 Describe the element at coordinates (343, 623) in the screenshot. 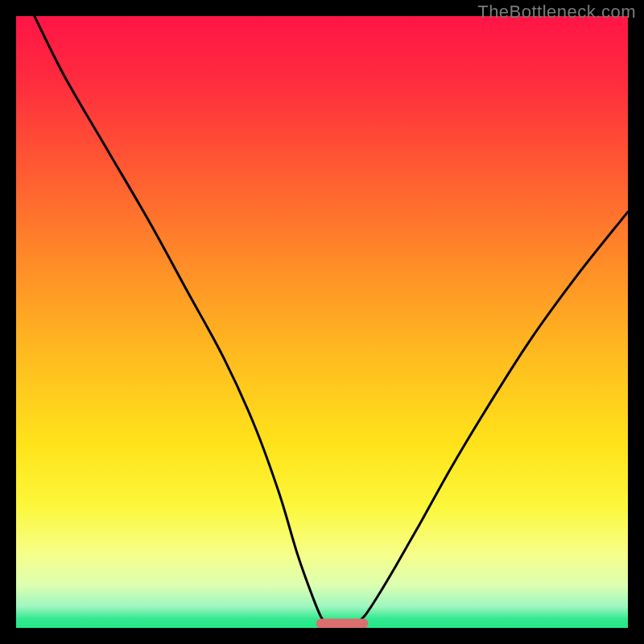

I see `optimum-marker` at that location.